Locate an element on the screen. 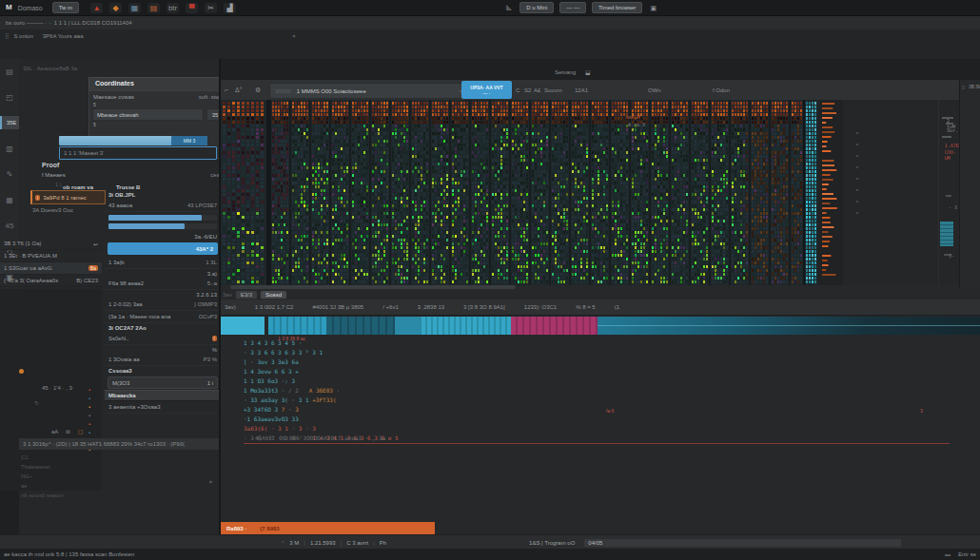  rail-item-6: 45 is located at coordinates (10, 225).